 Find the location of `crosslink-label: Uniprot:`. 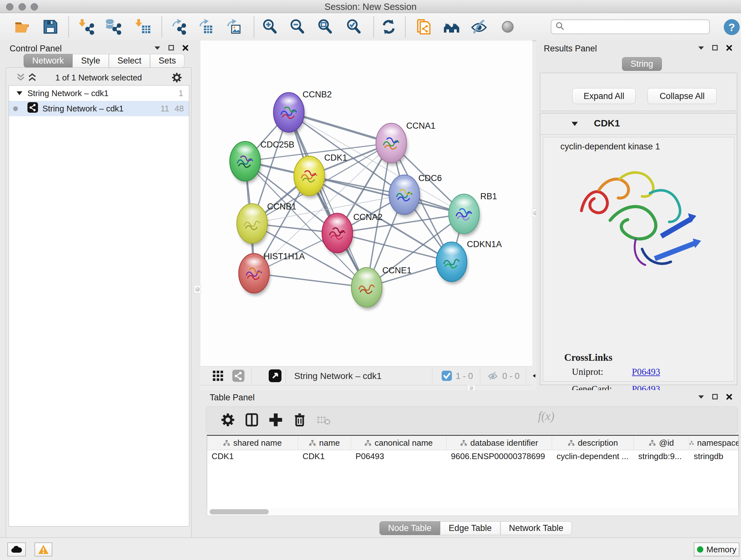

crosslink-label: Uniprot: is located at coordinates (588, 372).